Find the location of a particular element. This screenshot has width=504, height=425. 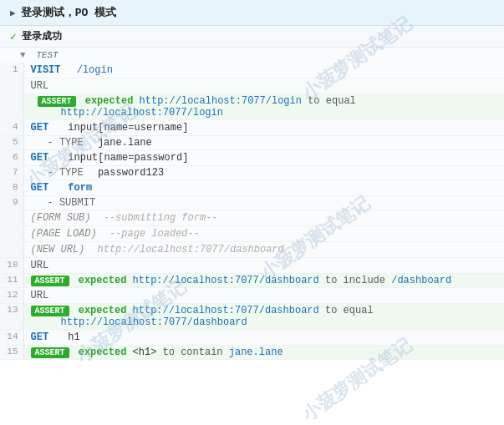

table-row: (NEW URL) http://localhost:7077/dashboar… is located at coordinates (252, 250).